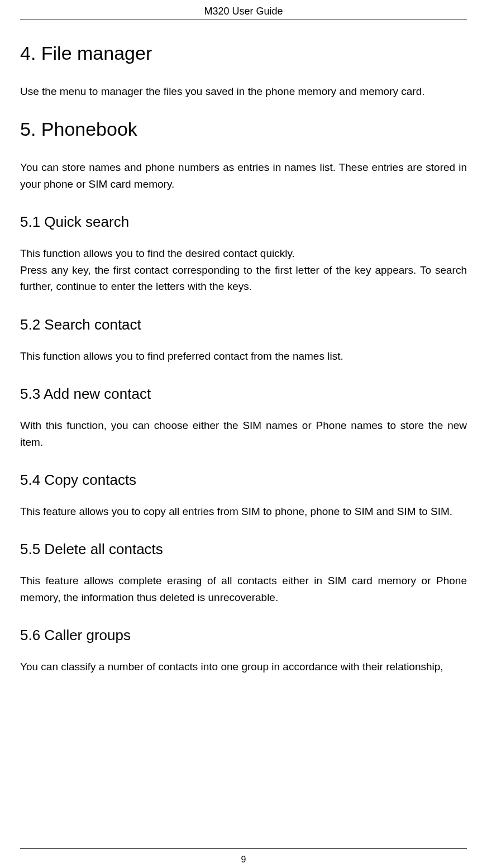  What do you see at coordinates (244, 356) in the screenshot?
I see `body-search-contact: This function allows you to find preferr…` at bounding box center [244, 356].